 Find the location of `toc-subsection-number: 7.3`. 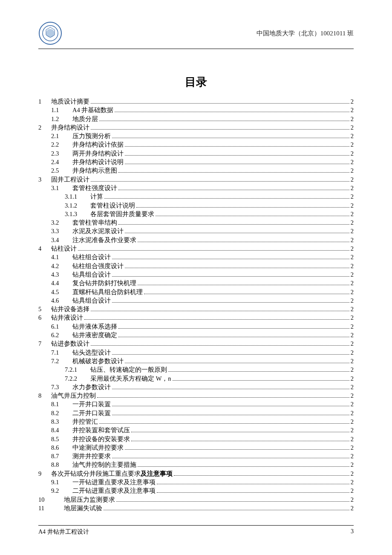

toc-subsection-number: 7.3 is located at coordinates (62, 387).